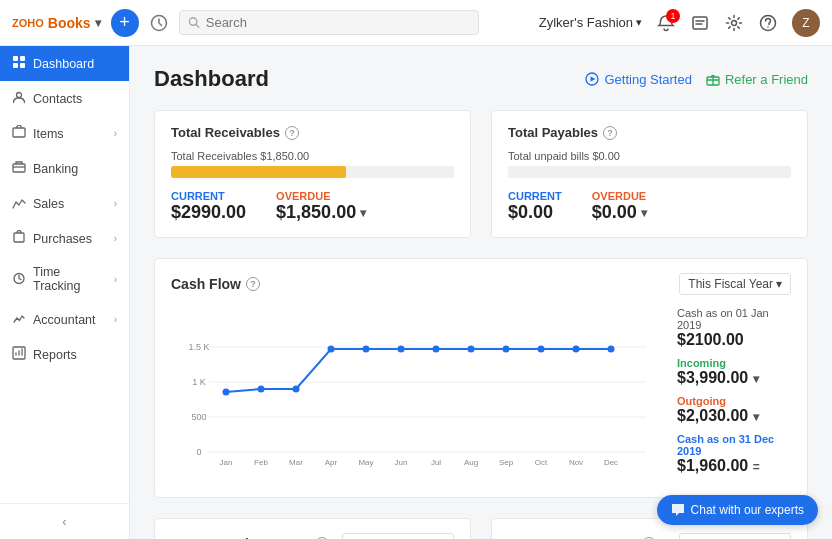 The image size is (832, 539). What do you see at coordinates (64, 279) in the screenshot?
I see `sidebar-item-timetracking: Time Tracking ›` at bounding box center [64, 279].